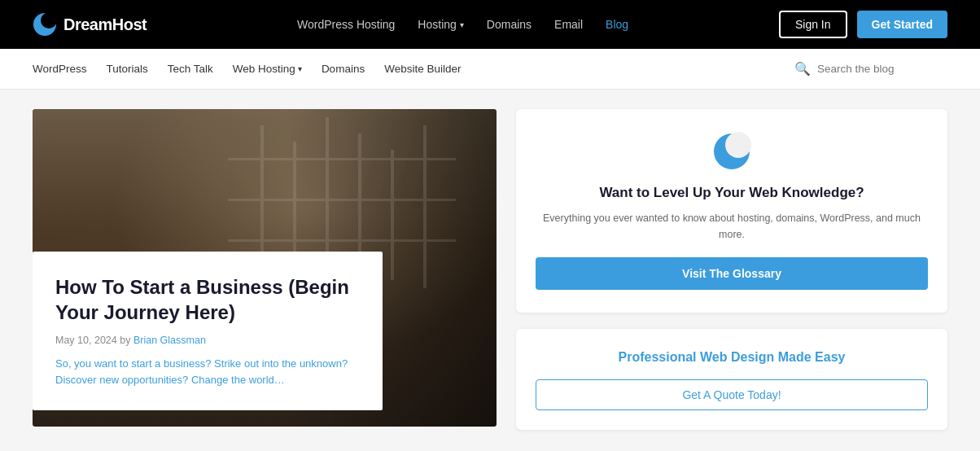 The width and height of the screenshot is (980, 451). I want to click on hero-excerpt: So, you want to start a business? Strike…, so click(206, 371).